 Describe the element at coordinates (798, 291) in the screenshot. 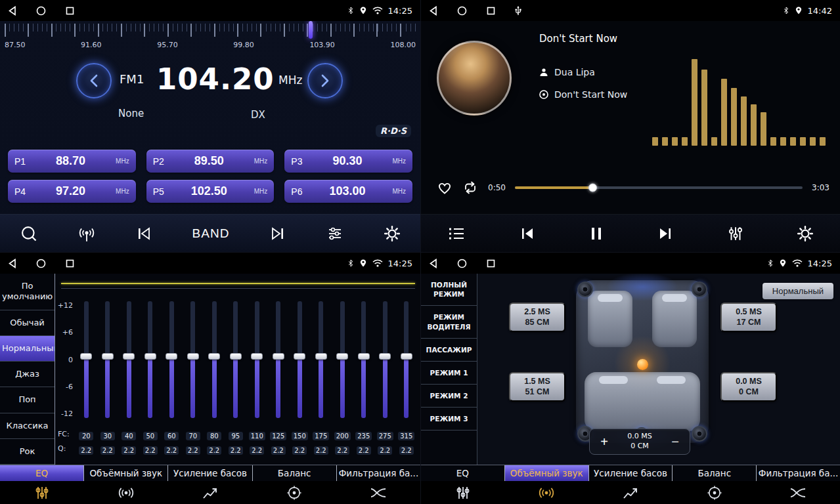

I see `sound-mode-button: Нормальный` at that location.